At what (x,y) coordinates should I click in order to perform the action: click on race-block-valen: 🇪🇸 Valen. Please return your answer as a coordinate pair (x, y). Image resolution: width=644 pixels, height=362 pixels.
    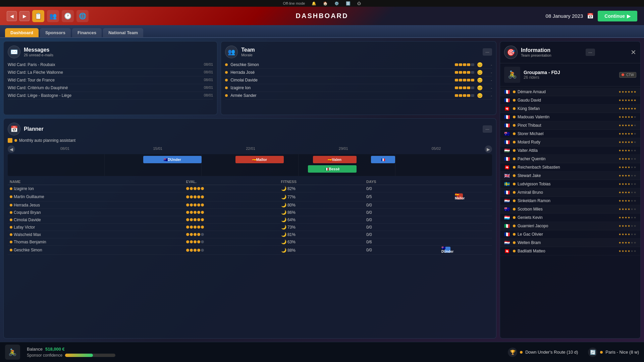
    Looking at the image, I should click on (335, 160).